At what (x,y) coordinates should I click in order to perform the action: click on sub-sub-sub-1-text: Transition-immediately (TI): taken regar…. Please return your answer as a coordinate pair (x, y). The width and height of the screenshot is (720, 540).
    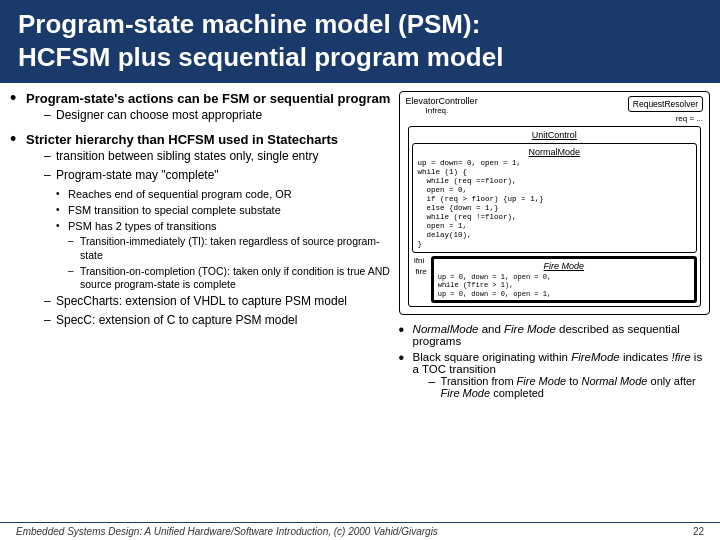
    Looking at the image, I should click on (236, 248).